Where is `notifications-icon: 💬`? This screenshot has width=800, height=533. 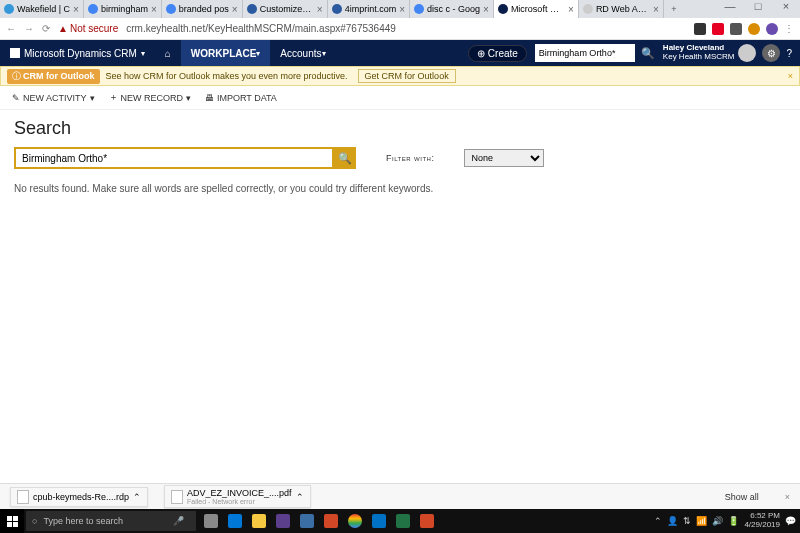
notifications-icon: 💬 is located at coordinates (790, 521).